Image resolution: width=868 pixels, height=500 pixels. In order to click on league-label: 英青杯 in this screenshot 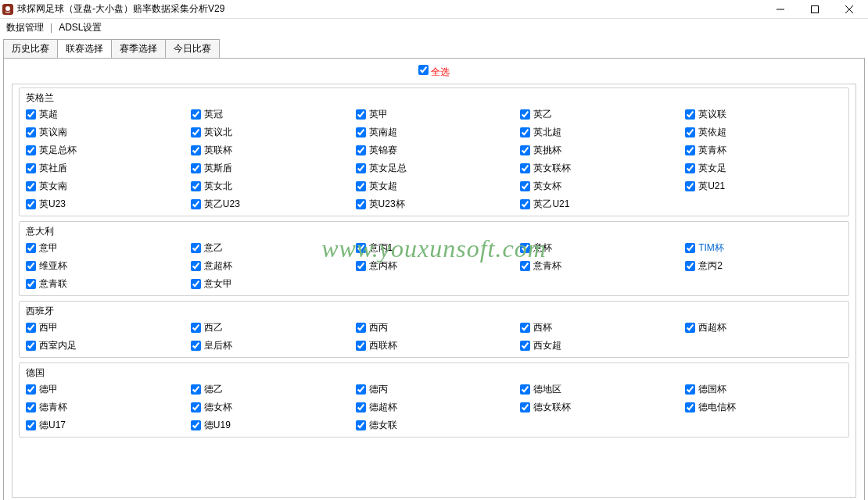, I will do `click(712, 150)`.